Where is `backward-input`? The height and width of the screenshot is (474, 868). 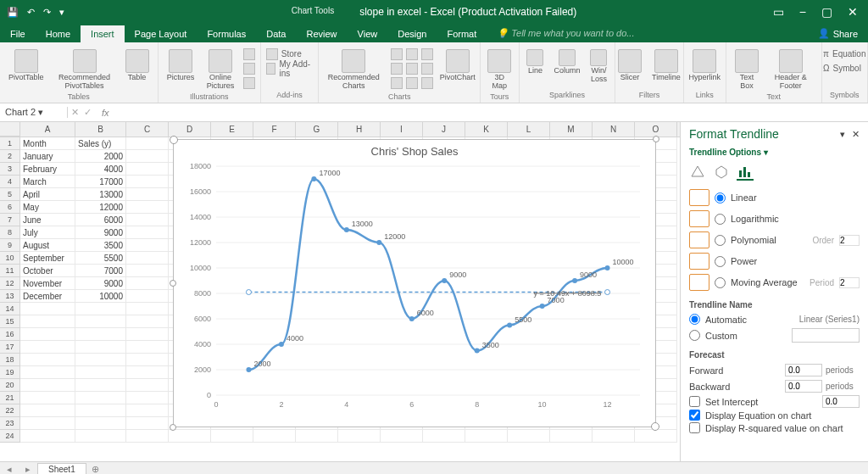
backward-input is located at coordinates (804, 387).